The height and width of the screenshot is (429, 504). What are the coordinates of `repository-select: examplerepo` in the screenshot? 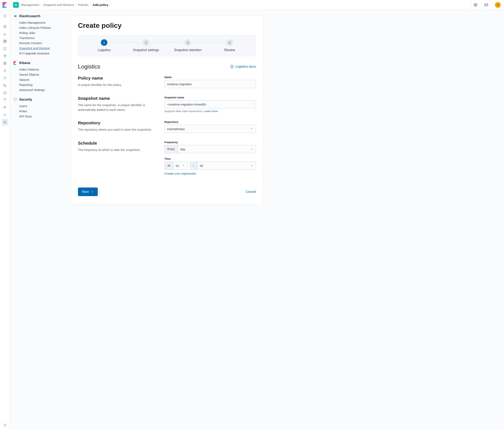 It's located at (210, 129).